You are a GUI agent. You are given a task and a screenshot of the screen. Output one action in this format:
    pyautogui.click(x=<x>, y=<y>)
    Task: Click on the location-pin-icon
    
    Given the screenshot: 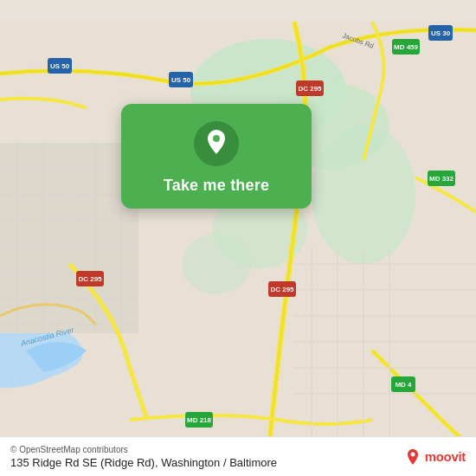 What is the action you would take?
    pyautogui.click(x=216, y=144)
    